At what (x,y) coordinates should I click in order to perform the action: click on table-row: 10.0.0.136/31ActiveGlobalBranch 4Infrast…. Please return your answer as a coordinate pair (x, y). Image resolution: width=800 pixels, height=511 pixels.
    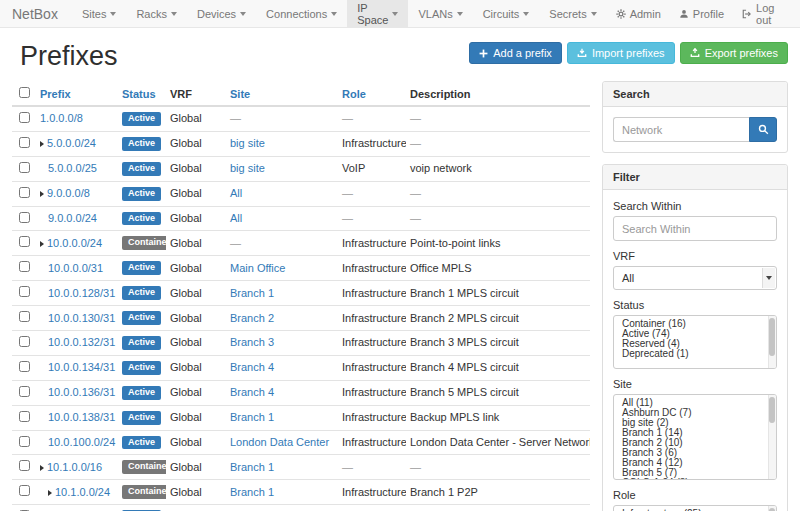
    Looking at the image, I should click on (301, 392).